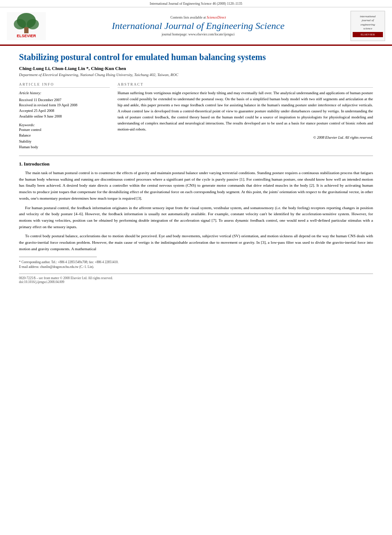 This screenshot has height=535, width=392. Describe the element at coordinates (245, 116) in the screenshot. I see `abstract-column: ABSTRACT Human suffering from vertiginou…` at that location.